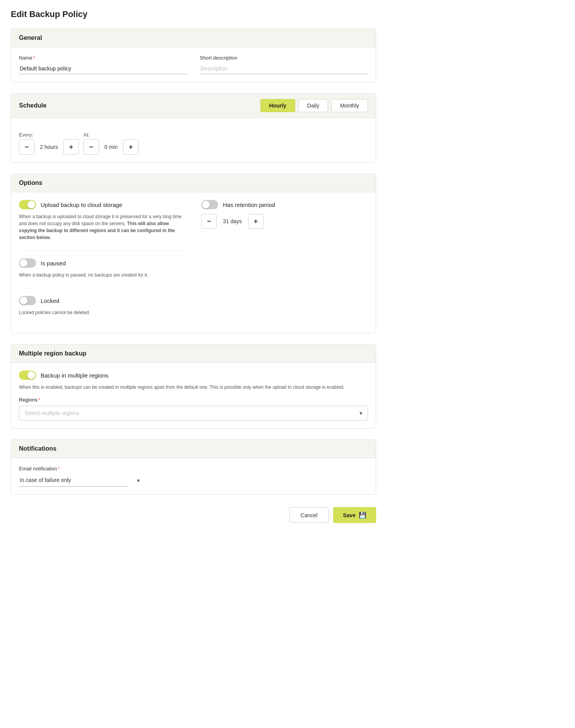  I want to click on upload-label: Upload backup to cloud storage, so click(81, 205).